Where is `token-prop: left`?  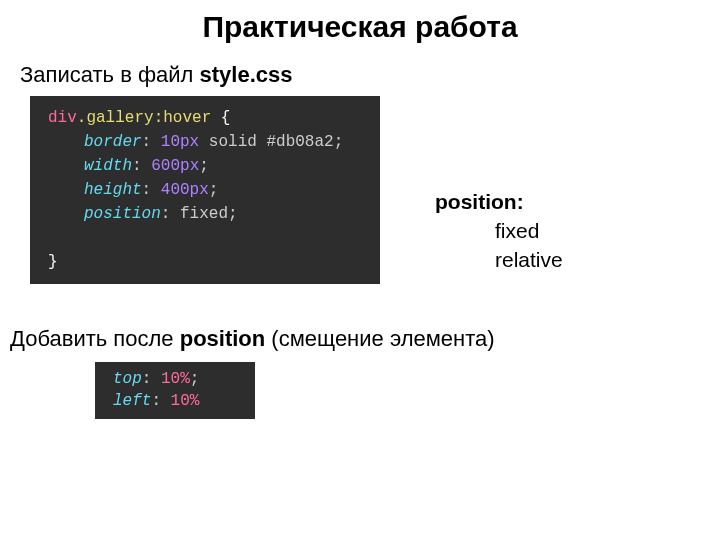
token-prop: left is located at coordinates (132, 401).